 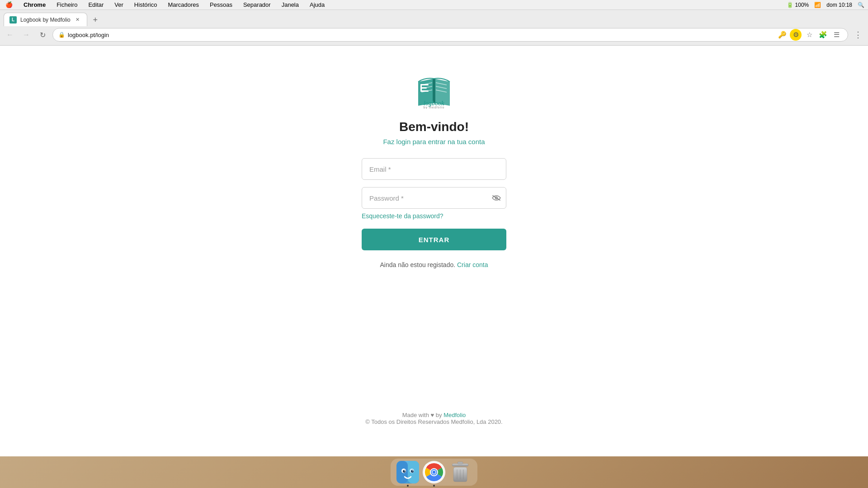 I want to click on app-name: Chrome, so click(x=34, y=5).